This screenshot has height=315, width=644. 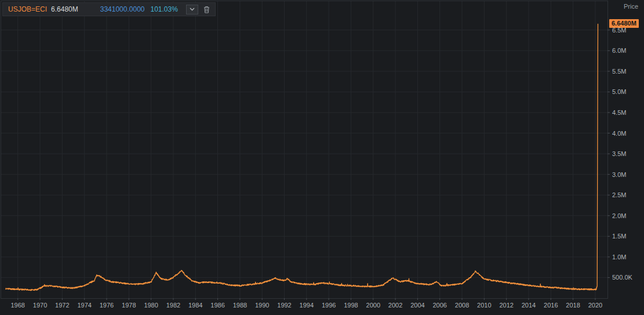 I want to click on y-tick-label: 3.5M, so click(x=619, y=154).